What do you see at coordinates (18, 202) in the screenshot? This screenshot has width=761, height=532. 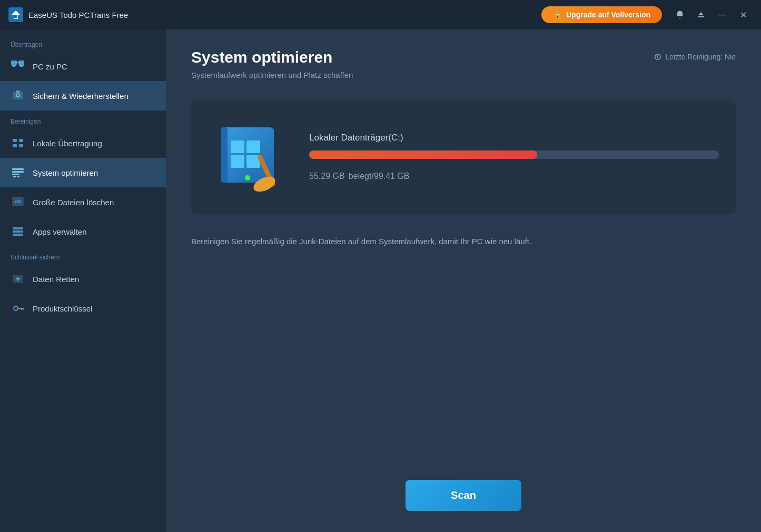 I see `grosse-dateien-icon: GB` at bounding box center [18, 202].